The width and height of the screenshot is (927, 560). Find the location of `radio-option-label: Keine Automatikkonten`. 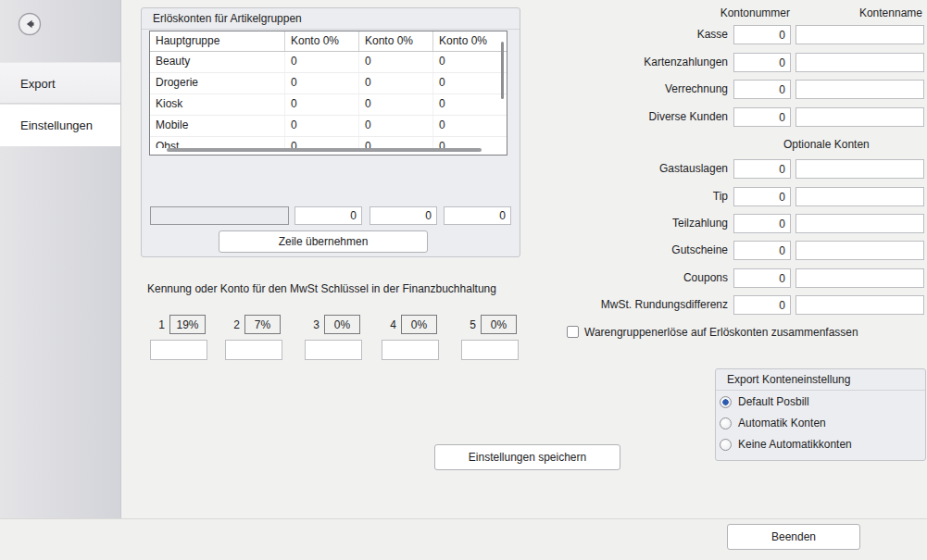

radio-option-label: Keine Automatikkonten is located at coordinates (795, 444).